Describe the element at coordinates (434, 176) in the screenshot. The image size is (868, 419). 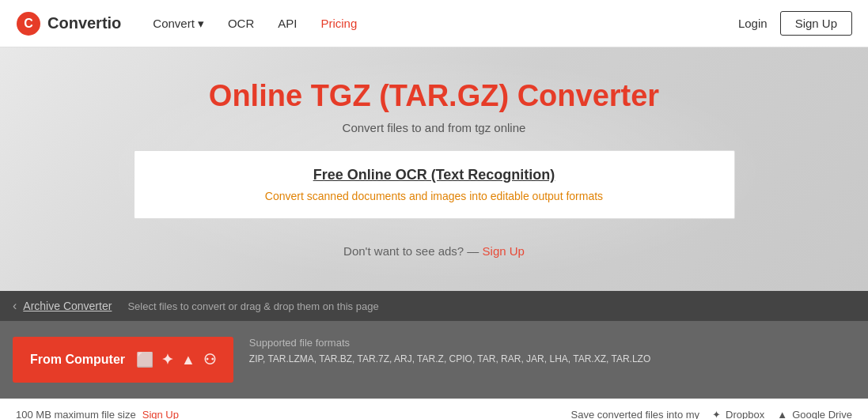
I see `ad-banner-title: Free Online OCR (Text Recognition)` at that location.